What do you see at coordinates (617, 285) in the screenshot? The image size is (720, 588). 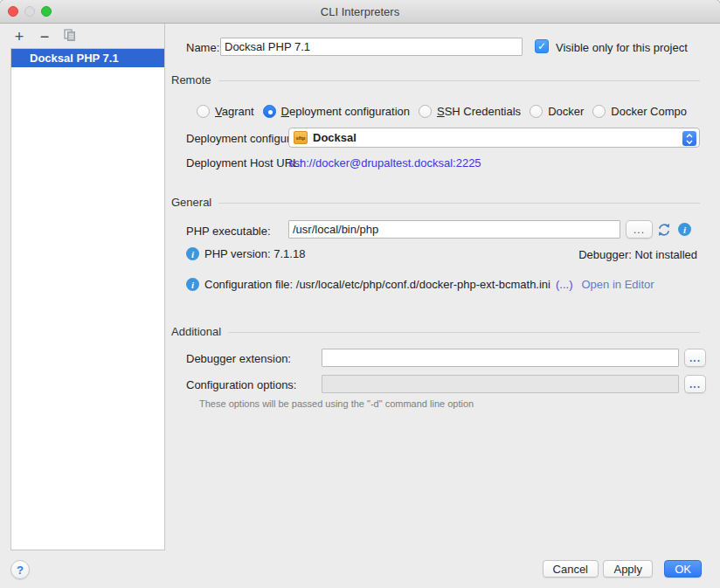 I see `open-in-editor-link: Open in Editor` at bounding box center [617, 285].